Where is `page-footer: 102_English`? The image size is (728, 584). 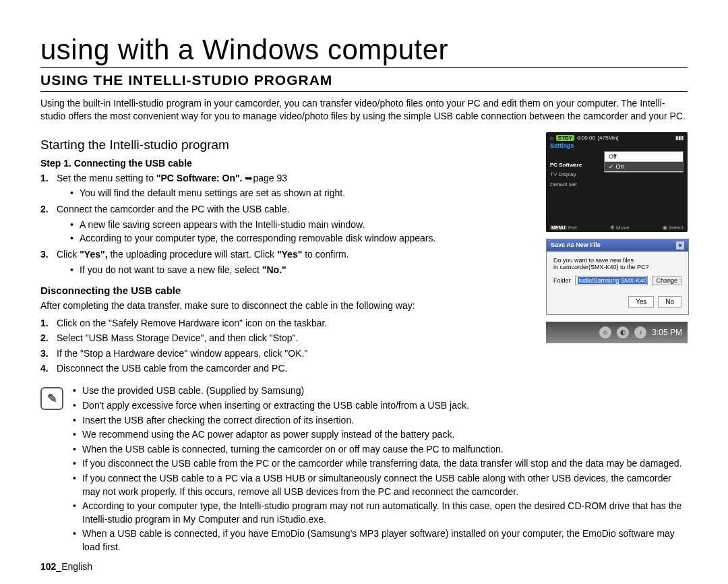 page-footer: 102_English is located at coordinates (66, 566).